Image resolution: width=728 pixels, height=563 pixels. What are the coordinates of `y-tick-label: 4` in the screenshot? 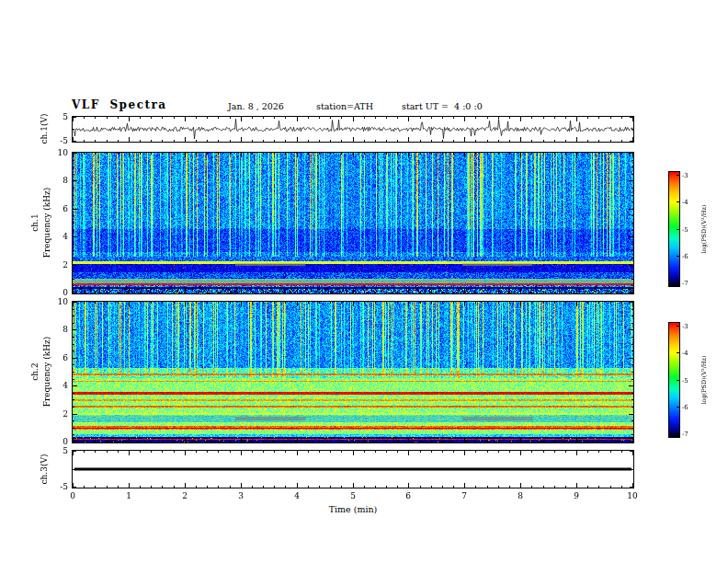 It's located at (57, 236).